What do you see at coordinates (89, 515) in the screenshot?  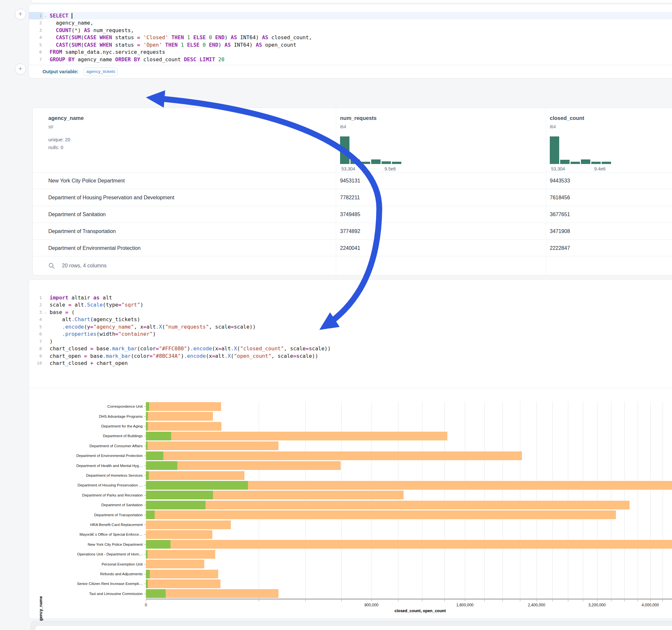 I see `y-axis-label: Department of Transportation` at bounding box center [89, 515].